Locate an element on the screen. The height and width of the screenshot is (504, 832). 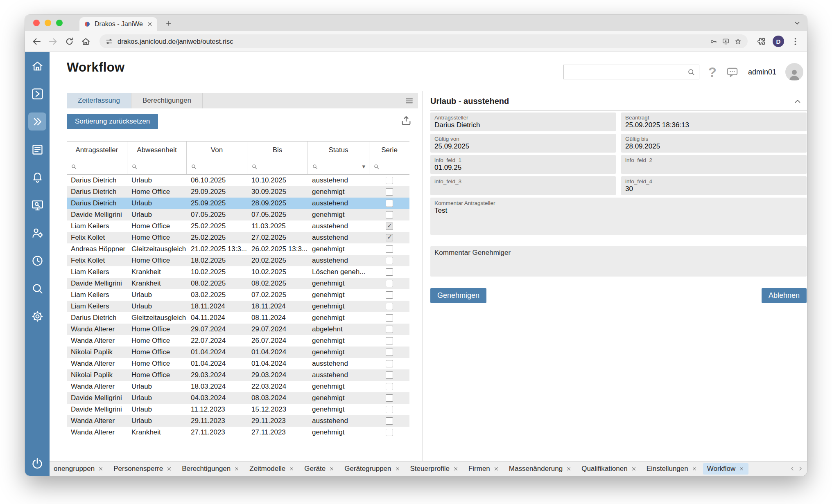
table-row: Wanda AltererKrankheit27.11.202327.11.20… is located at coordinates (238, 432).